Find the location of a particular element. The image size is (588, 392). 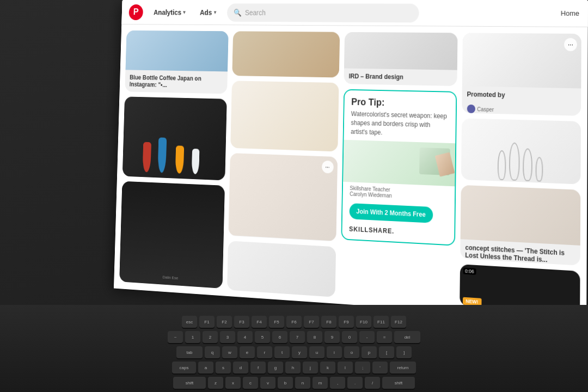

key-2: 2 is located at coordinates (210, 337).